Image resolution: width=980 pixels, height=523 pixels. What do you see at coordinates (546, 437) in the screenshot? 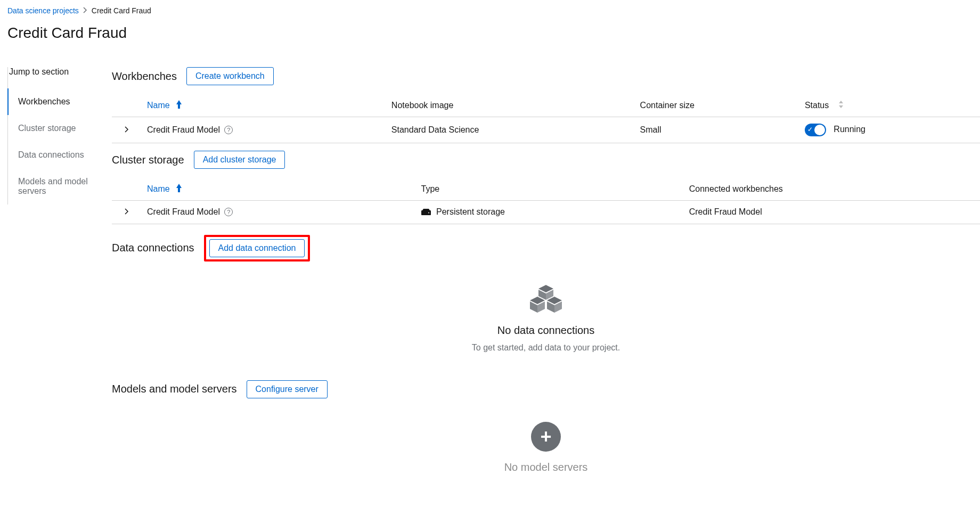
I see `plus-circle-icon: +` at bounding box center [546, 437].